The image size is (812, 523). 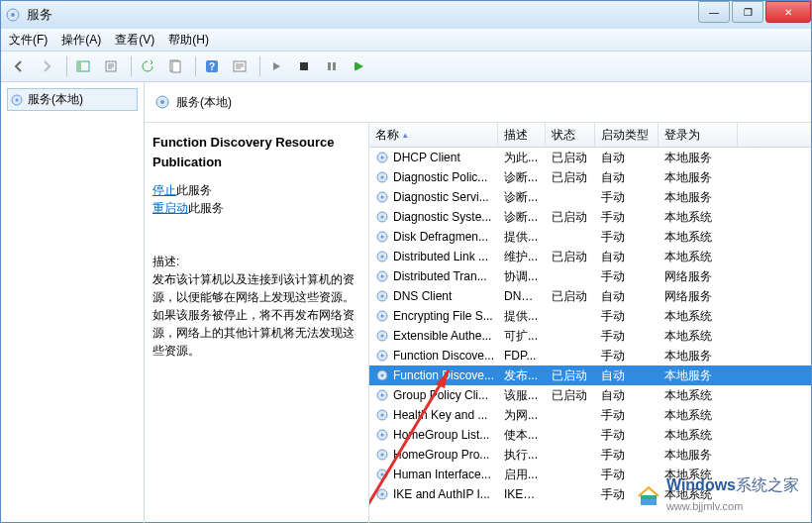 What do you see at coordinates (748, 12) in the screenshot?
I see `maximize-button: ❐` at bounding box center [748, 12].